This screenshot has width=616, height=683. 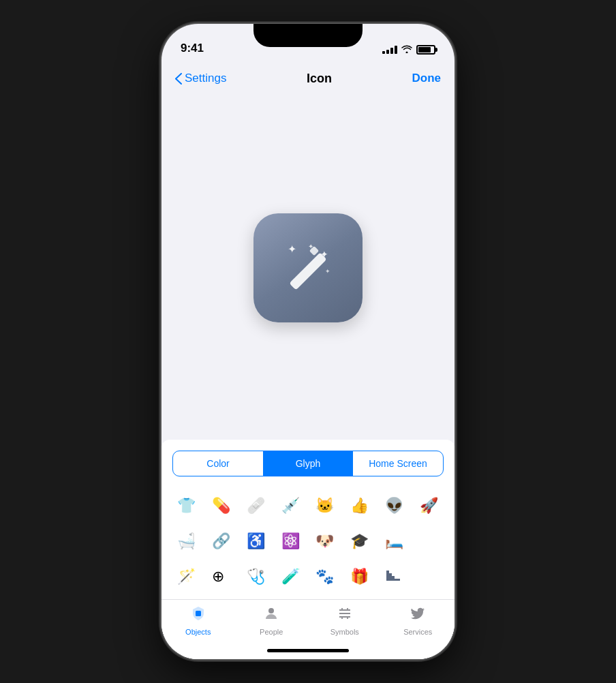 What do you see at coordinates (198, 623) in the screenshot?
I see `tab-objects: Objects` at bounding box center [198, 623].